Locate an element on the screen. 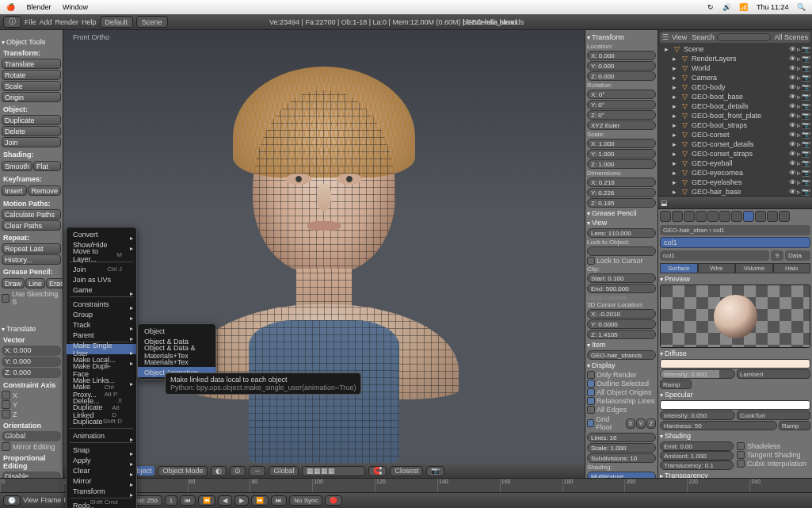 This screenshot has height=508, width=812. tl-jump-start-button: ⏮ is located at coordinates (188, 501).